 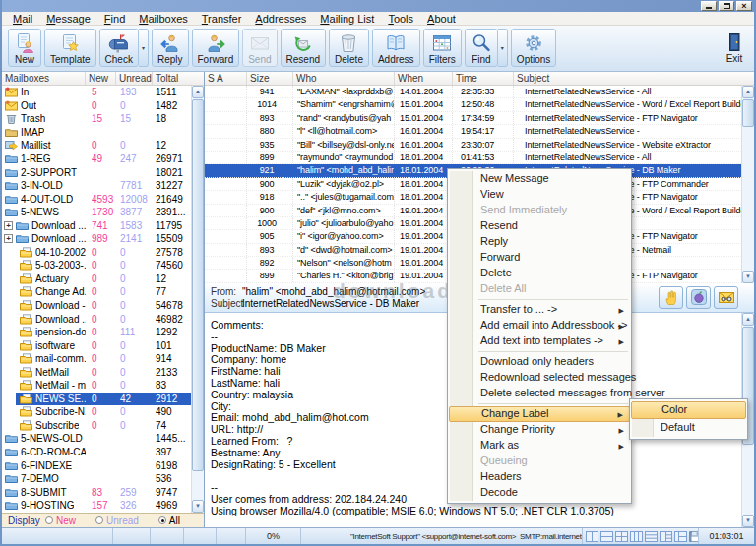 I want to click on menu-mailing-list: Mailing List, so click(x=346, y=19).